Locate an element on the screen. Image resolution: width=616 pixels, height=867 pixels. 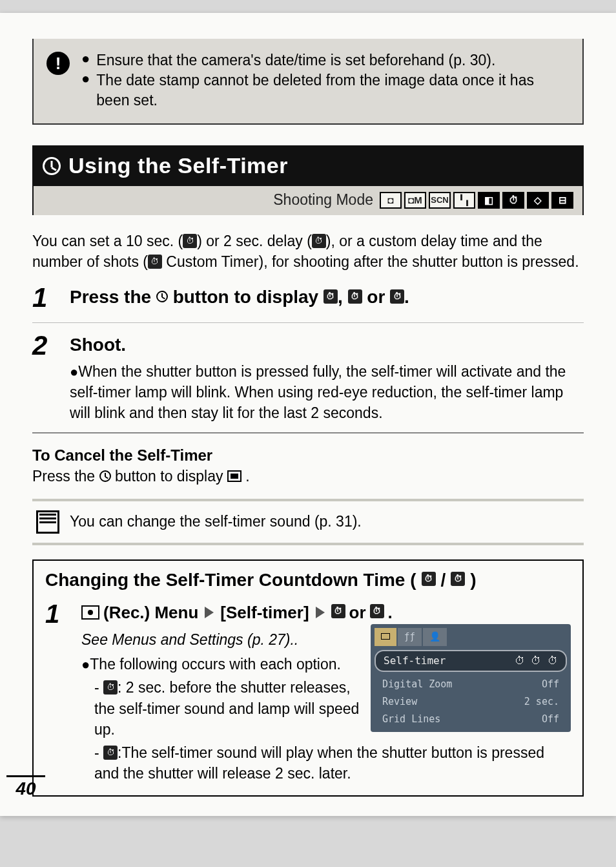
step-2-body: When the shutter button is pressed fully… is located at coordinates (318, 392).